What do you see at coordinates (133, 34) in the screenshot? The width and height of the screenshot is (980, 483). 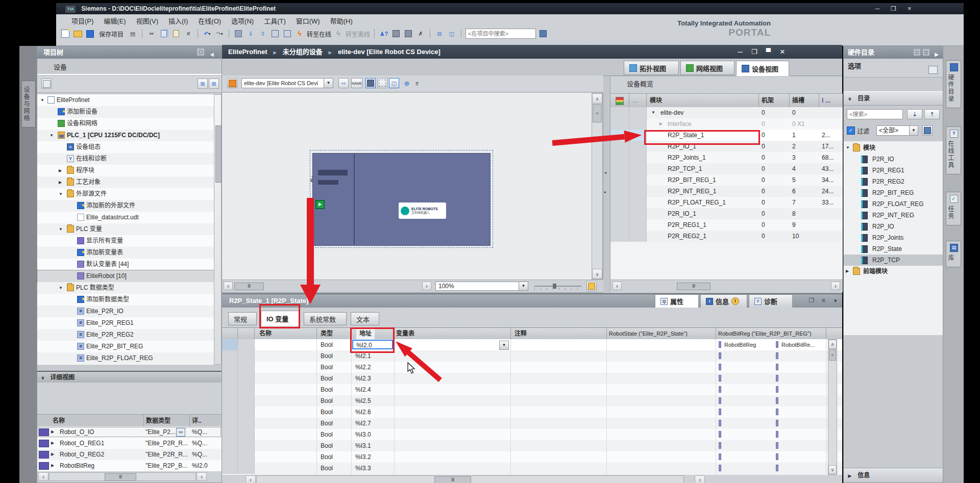 I see `print-icon: ▤` at bounding box center [133, 34].